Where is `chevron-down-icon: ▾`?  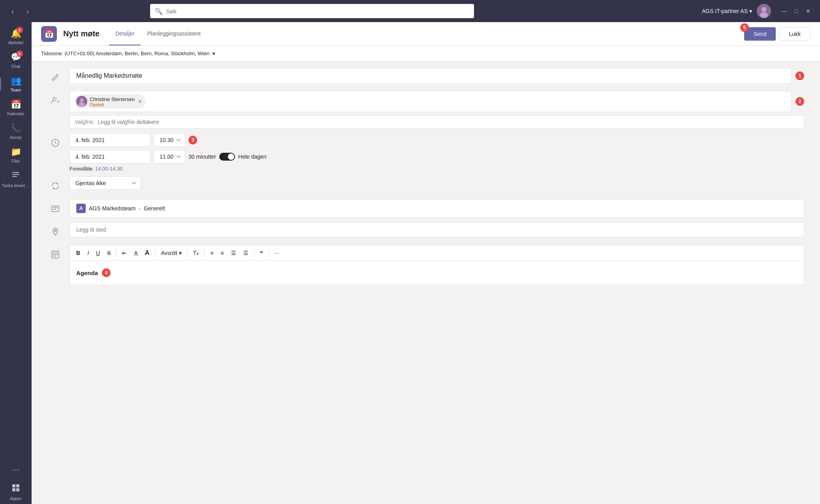
chevron-down-icon: ▾ is located at coordinates (750, 11).